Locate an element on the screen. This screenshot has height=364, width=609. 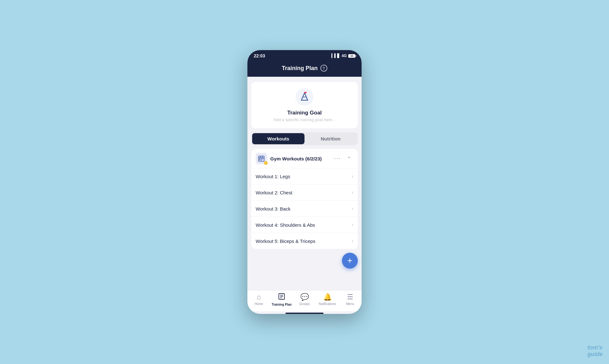
three-dots-icon: ⋮ is located at coordinates (337, 159).